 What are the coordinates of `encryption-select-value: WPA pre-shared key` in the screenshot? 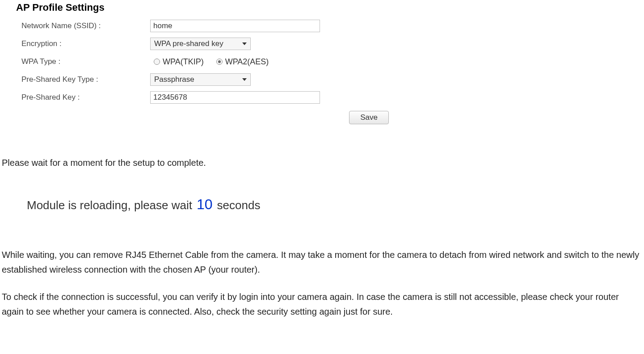 It's located at (189, 44).